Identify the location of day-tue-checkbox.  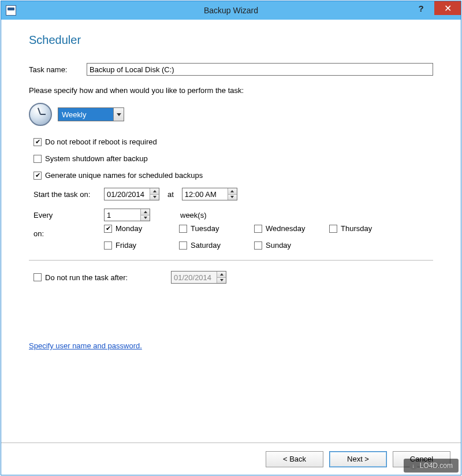
(183, 229).